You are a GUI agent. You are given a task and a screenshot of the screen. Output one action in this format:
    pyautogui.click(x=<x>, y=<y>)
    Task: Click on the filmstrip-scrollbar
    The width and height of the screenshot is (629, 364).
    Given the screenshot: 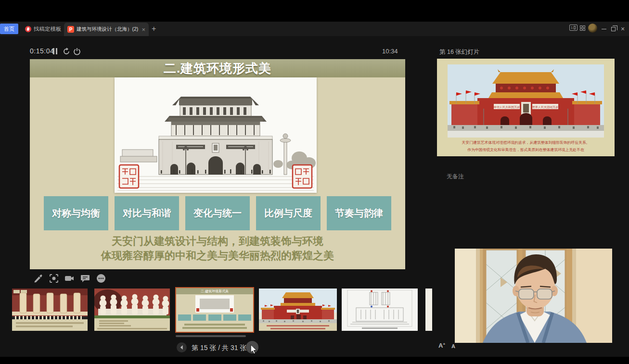 What is the action you would take?
    pyautogui.click(x=211, y=336)
    